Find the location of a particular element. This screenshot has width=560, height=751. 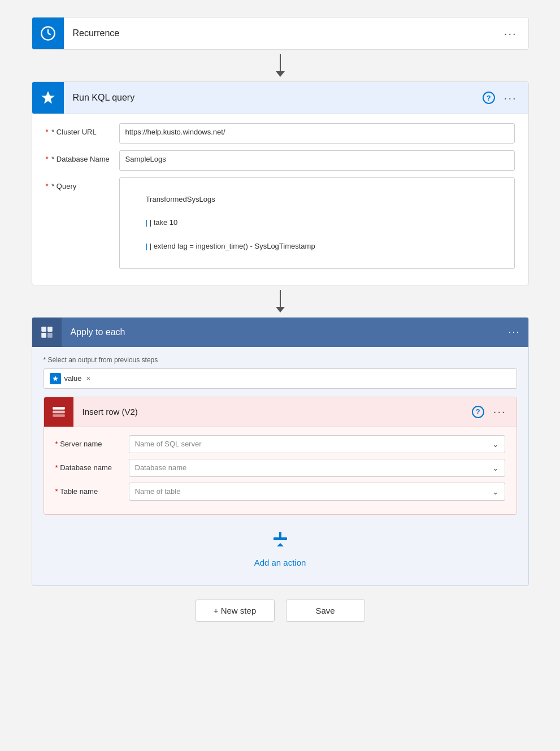

add-action-icon is located at coordinates (280, 541).